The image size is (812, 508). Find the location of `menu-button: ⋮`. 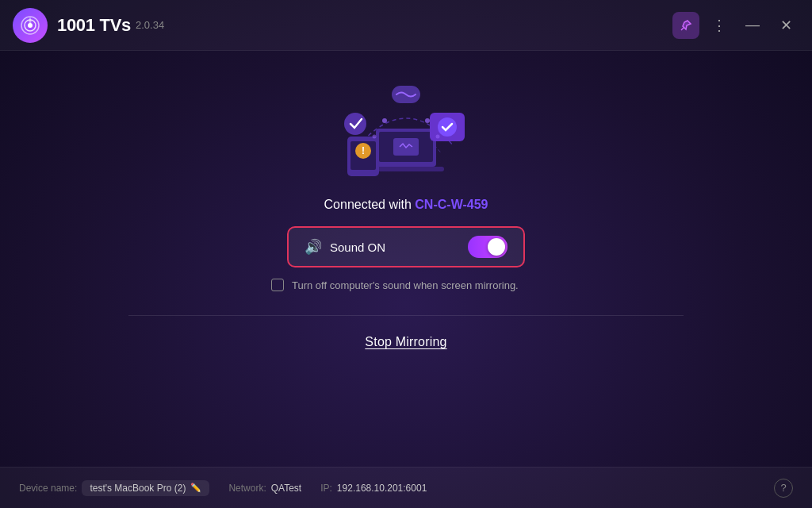

menu-button: ⋮ is located at coordinates (719, 25).